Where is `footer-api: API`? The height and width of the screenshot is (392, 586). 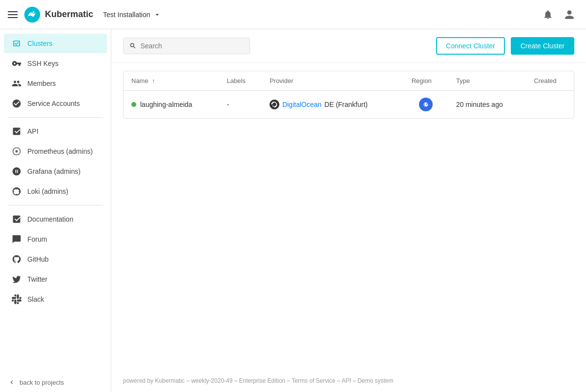
footer-api: API is located at coordinates (346, 381).